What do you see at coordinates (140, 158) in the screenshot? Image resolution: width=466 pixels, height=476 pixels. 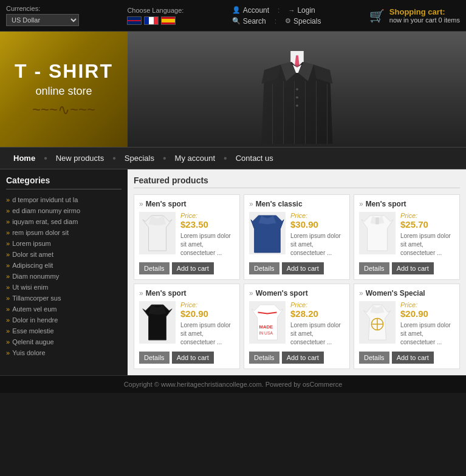 I see `nav-link-specials: Specials` at bounding box center [140, 158].